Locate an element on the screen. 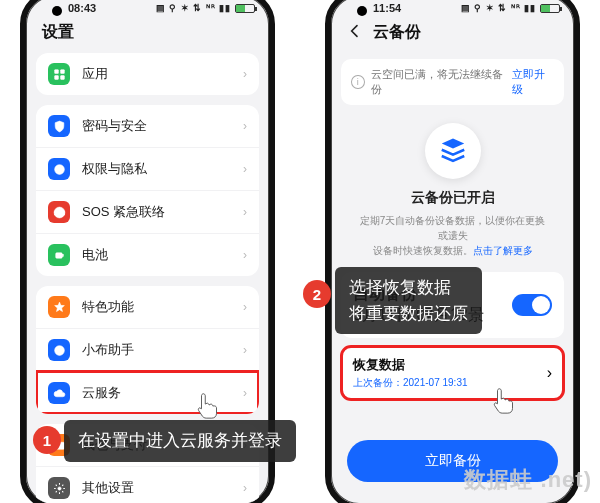 The height and width of the screenshot is (503, 600). sos-icon: SOS is located at coordinates (60, 212).